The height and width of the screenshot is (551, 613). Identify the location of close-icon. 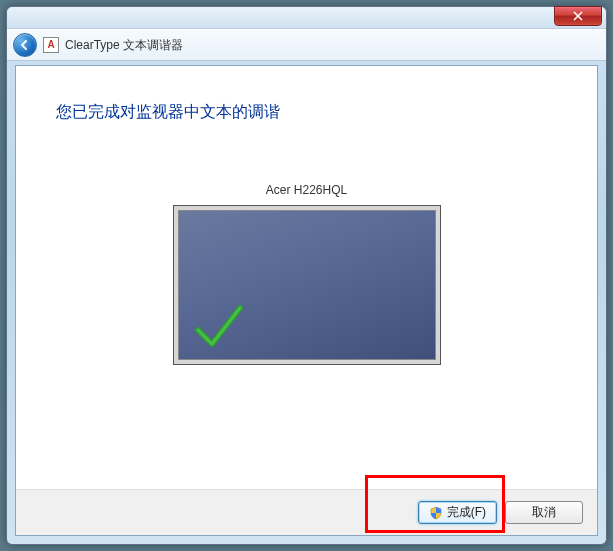
(578, 16).